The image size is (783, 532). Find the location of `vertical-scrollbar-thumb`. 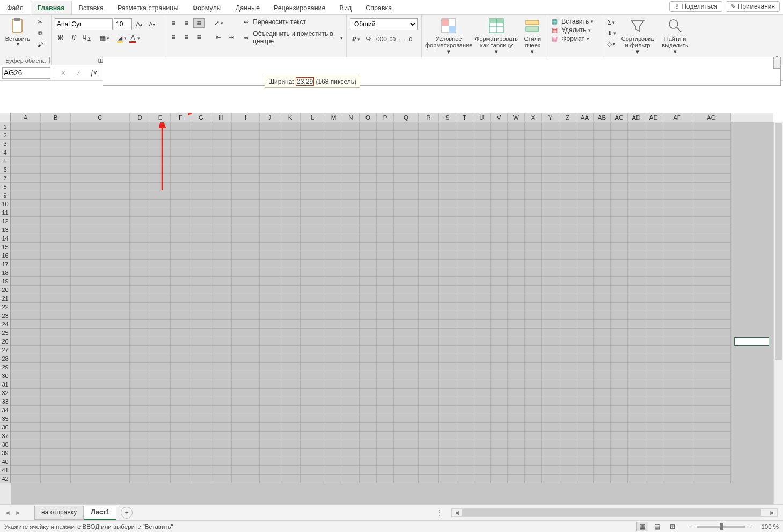

vertical-scrollbar-thumb is located at coordinates (778, 242).